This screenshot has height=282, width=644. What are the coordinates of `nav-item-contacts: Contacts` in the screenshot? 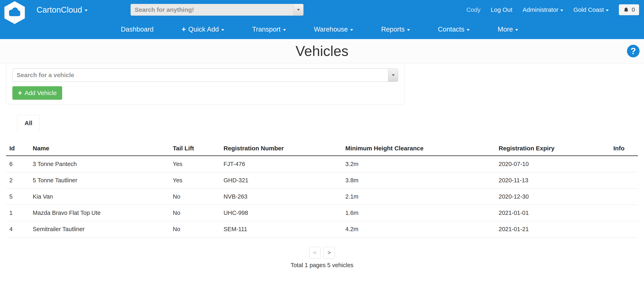 It's located at (454, 29).